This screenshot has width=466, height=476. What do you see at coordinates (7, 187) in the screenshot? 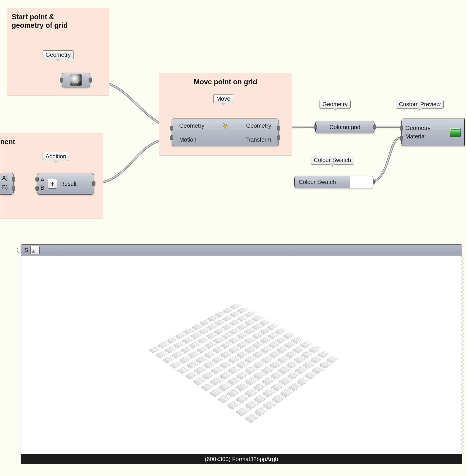
I see `frag-b: B)` at bounding box center [7, 187].